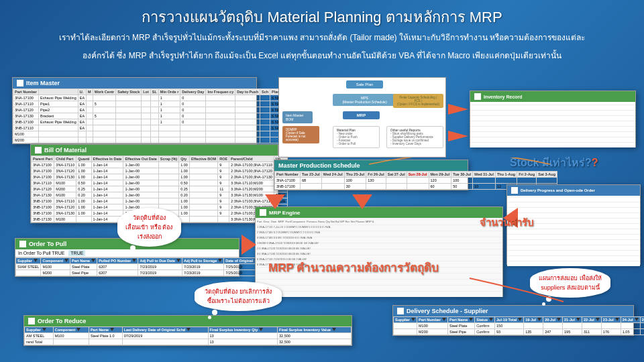 This screenshot has height=362, width=644. What do you see at coordinates (371, 166) in the screenshot?
I see `panel-head-mps: Master Production Schedule` at bounding box center [371, 166].